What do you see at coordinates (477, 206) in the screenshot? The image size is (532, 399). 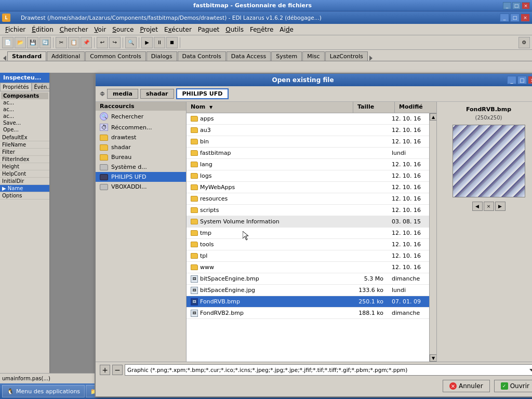 I see `preview-btn-1: ◀` at bounding box center [477, 206].